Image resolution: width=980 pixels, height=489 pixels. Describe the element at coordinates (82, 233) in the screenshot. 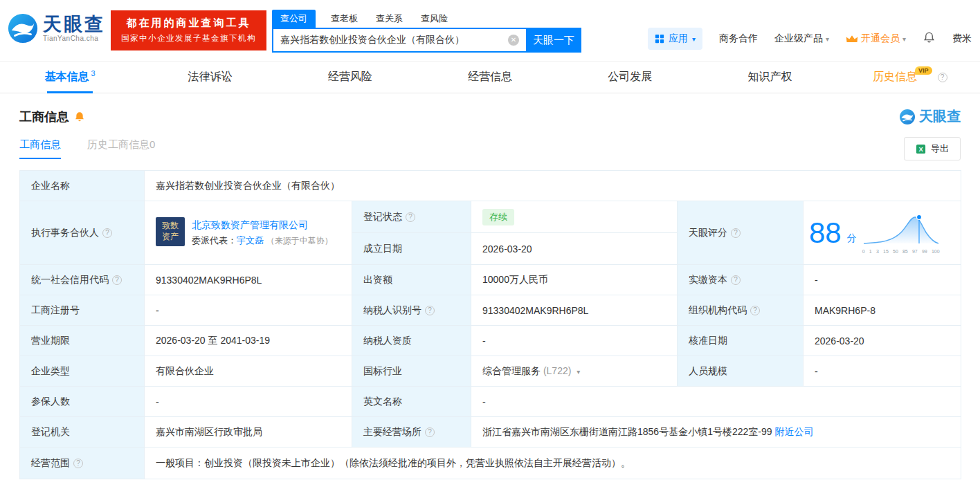

I see `partner-label: 执行事务合伙人?` at that location.